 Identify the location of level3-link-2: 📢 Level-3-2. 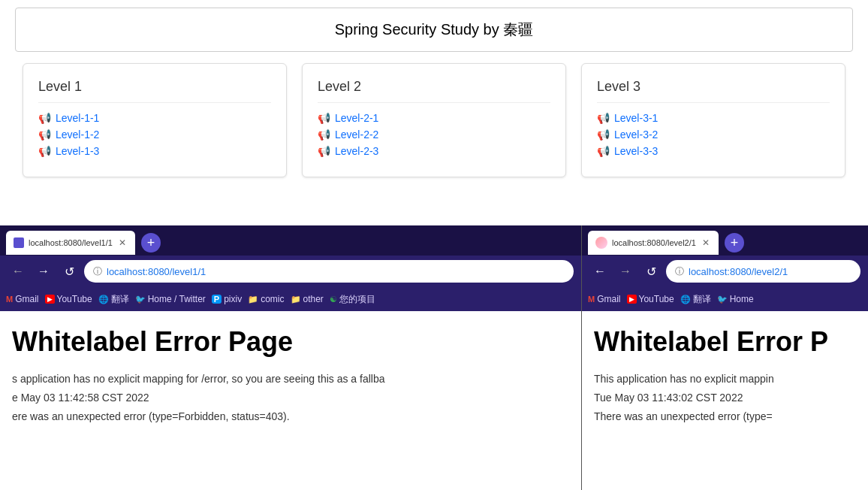
(713, 135).